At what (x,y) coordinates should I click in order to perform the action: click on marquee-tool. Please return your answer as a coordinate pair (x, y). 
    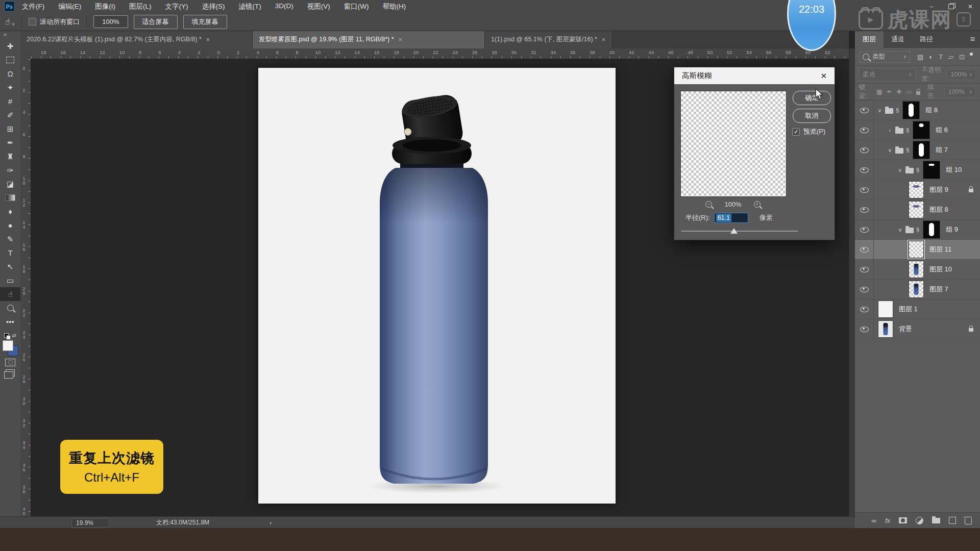
    Looking at the image, I should click on (10, 60).